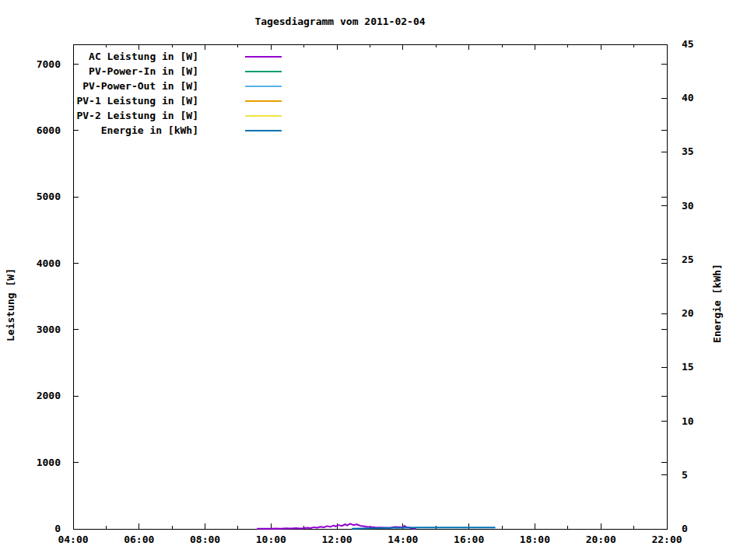  What do you see at coordinates (685, 529) in the screenshot?
I see `y-right-tick-label: 0` at bounding box center [685, 529].